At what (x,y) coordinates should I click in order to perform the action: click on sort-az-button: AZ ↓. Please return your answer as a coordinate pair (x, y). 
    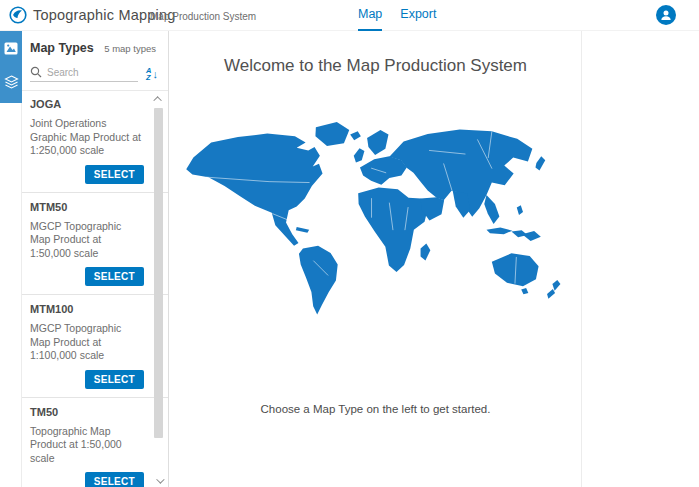
    Looking at the image, I should click on (152, 74).